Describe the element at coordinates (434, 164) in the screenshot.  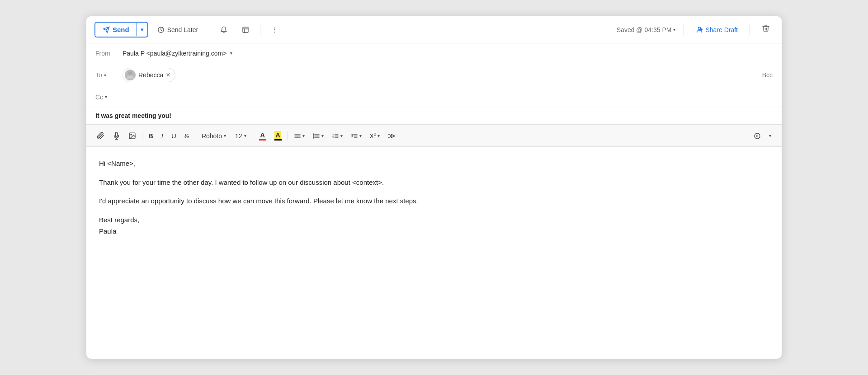
I see `body-greeting: Hi <Name>,` at that location.